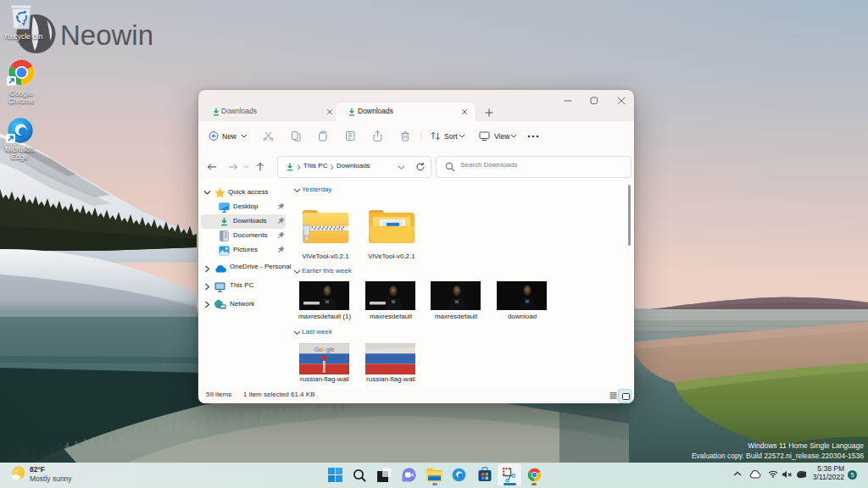  I want to click on svg-text: Sort, so click(451, 136).